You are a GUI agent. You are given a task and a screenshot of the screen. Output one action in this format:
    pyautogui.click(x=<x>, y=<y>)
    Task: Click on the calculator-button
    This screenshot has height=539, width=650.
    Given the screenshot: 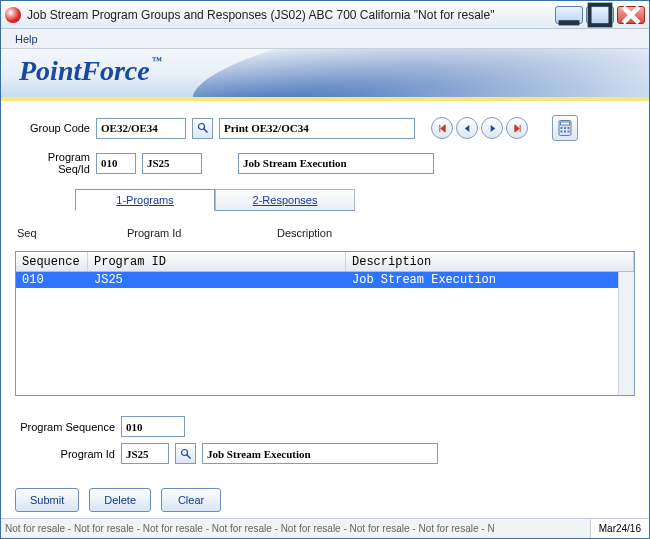 What is the action you would take?
    pyautogui.click(x=565, y=128)
    